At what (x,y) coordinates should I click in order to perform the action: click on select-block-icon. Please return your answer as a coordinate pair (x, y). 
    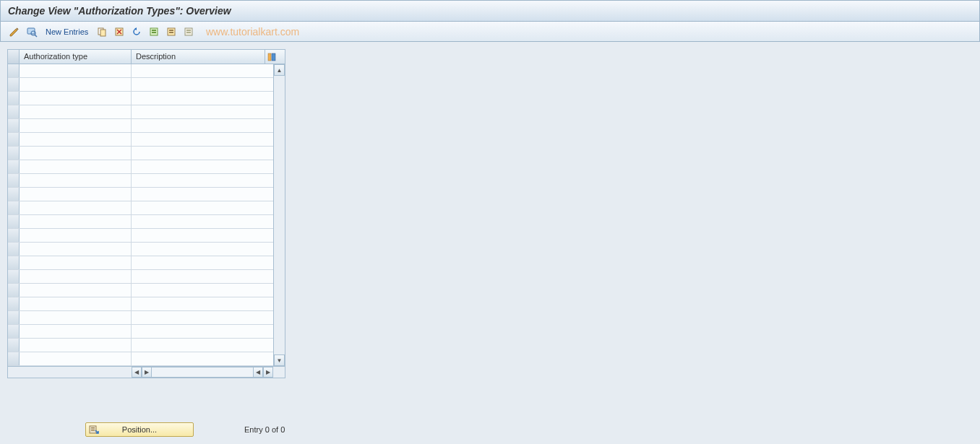
    Looking at the image, I should click on (171, 32).